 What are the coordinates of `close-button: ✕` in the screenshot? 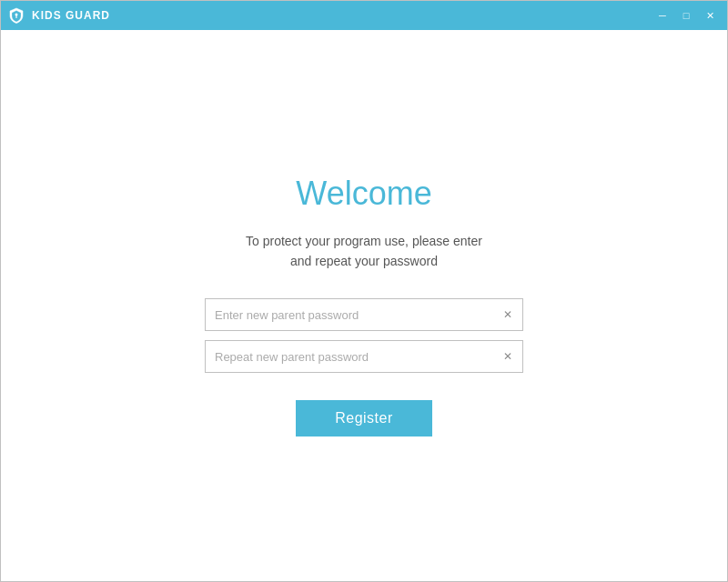 It's located at (710, 15).